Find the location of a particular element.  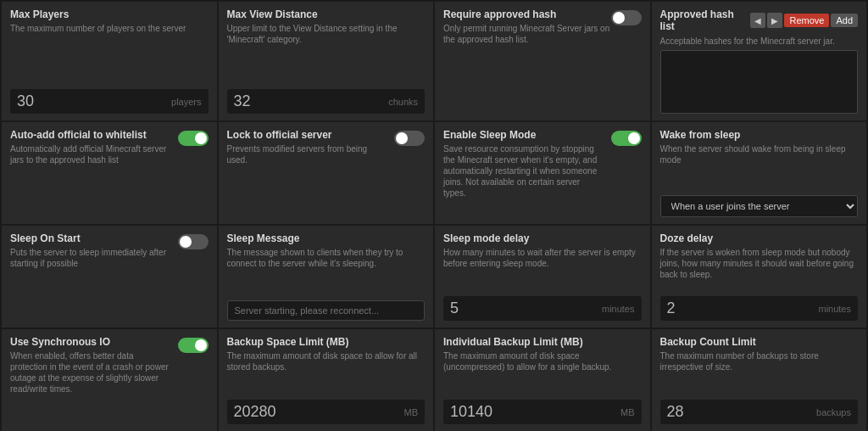

sleep-on-start-desc: Puts the server to sleep immediately aft… is located at coordinates (91, 258).